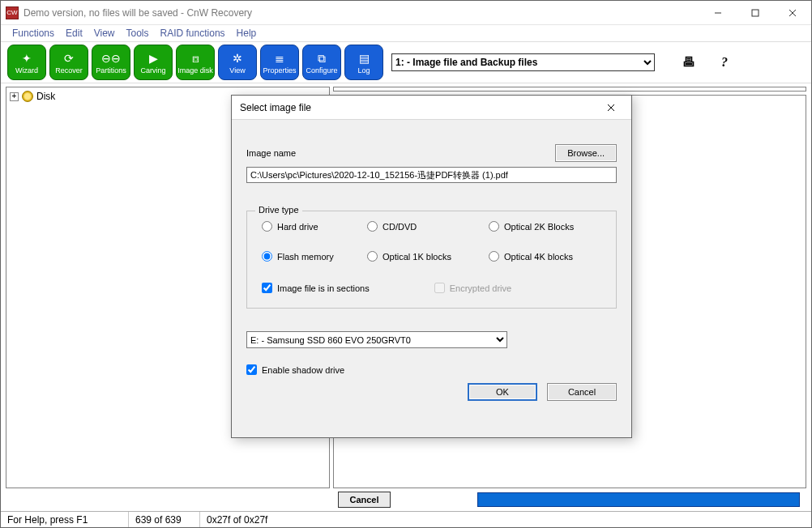  Describe the element at coordinates (639, 500) in the screenshot. I see `progress-bar` at that location.